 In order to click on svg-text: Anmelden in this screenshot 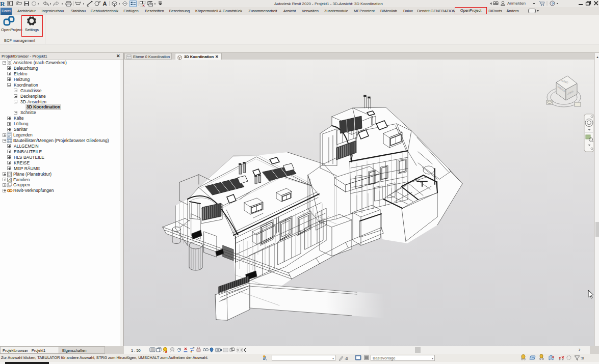, I will do `click(516, 3)`.